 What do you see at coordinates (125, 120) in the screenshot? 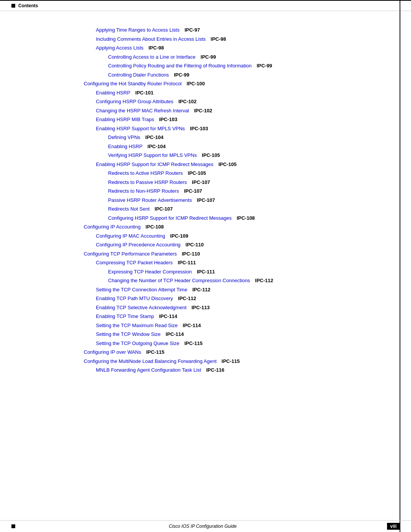
I see `toc-link: Enabling HSRP MIB Traps` at bounding box center [125, 120].